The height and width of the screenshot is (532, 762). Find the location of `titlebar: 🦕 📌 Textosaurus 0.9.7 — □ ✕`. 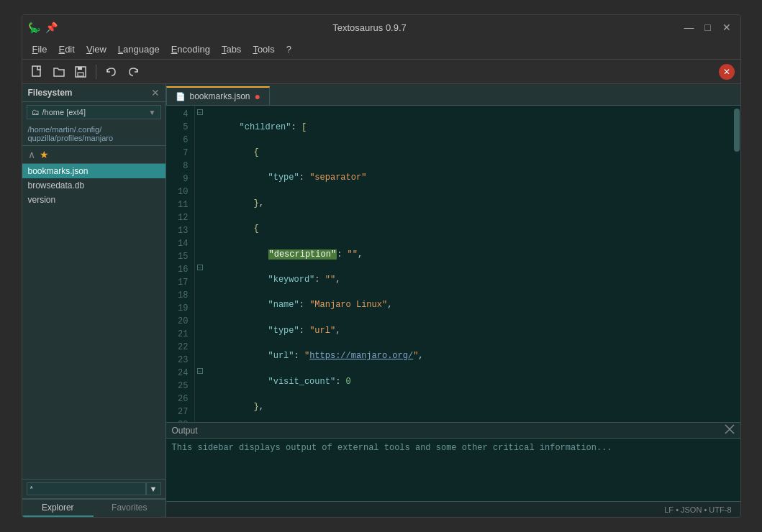

titlebar: 🦕 📌 Textosaurus 0.9.7 — □ ✕ is located at coordinates (381, 27).